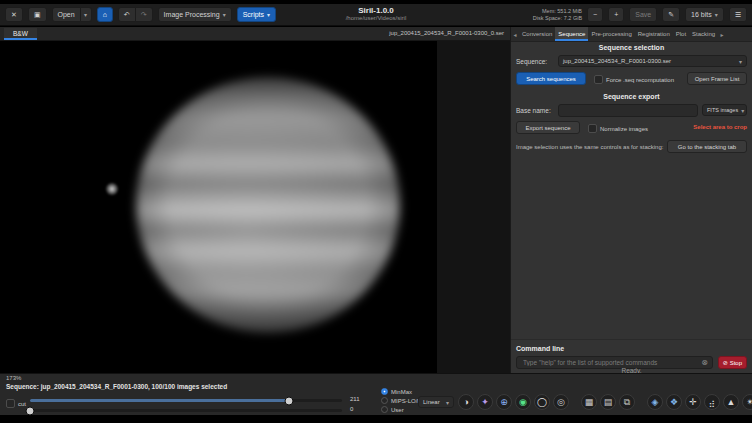  Describe the element at coordinates (616, 14) in the screenshot. I see `zoom-in-button: +` at that location.